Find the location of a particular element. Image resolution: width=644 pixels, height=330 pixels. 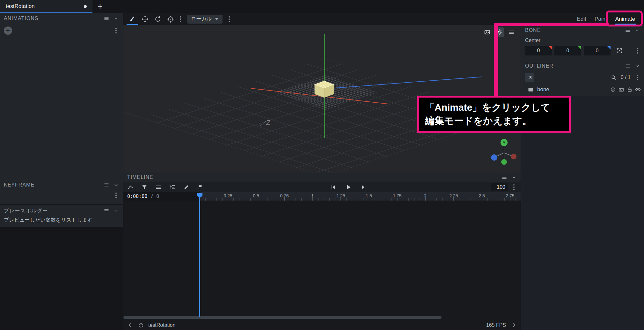

ruler-label: 2 is located at coordinates (425, 196).